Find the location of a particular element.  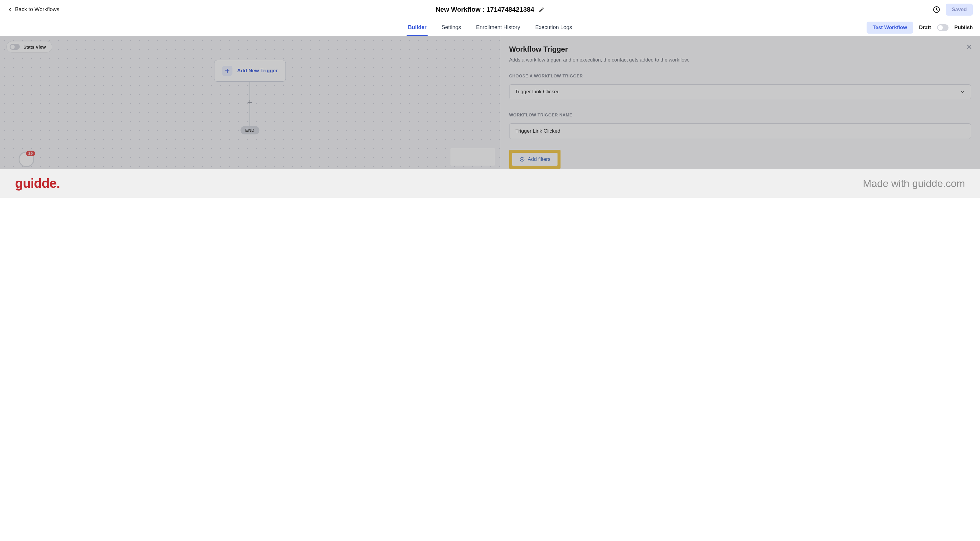

trigger-type-select: Trigger Link Clicked is located at coordinates (740, 92).